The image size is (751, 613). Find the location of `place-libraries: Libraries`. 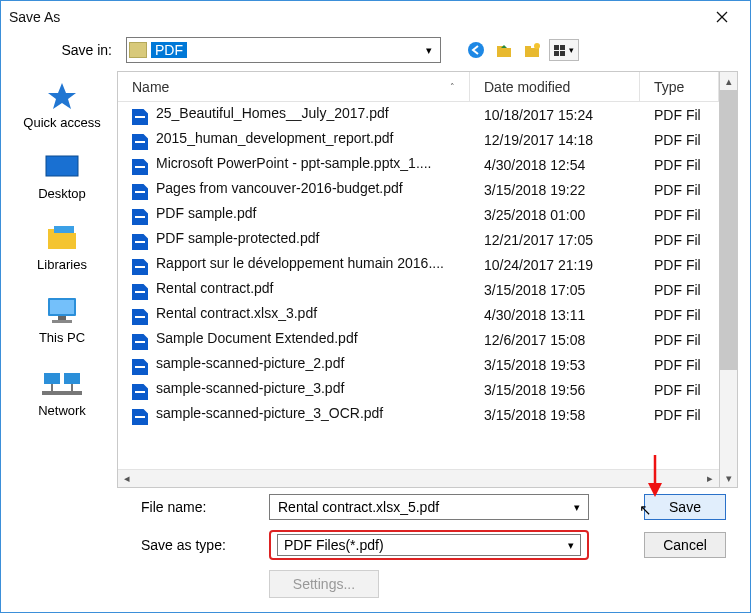

place-libraries: Libraries is located at coordinates (62, 248).